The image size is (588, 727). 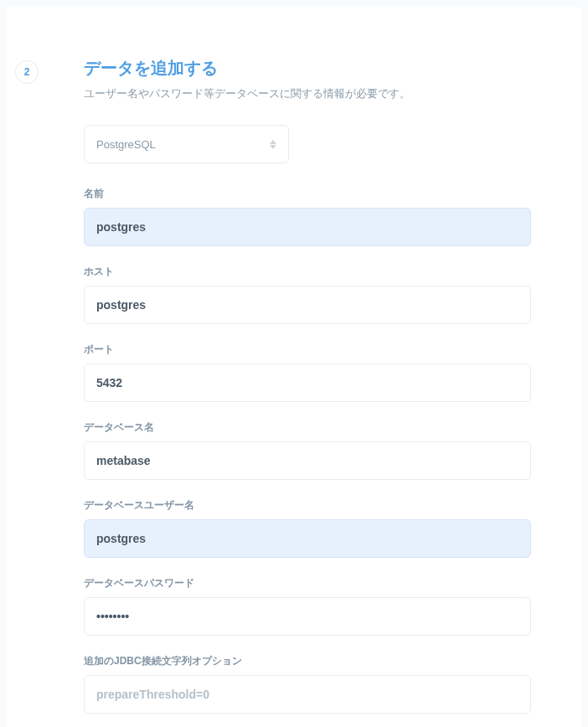 What do you see at coordinates (307, 694) in the screenshot?
I see `jdbc-input` at bounding box center [307, 694].